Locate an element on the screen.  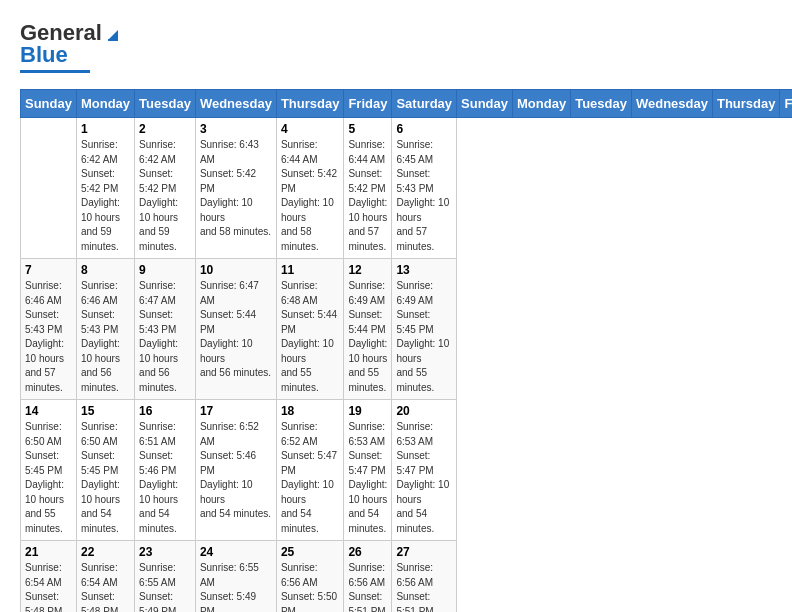
day-number: 10 is located at coordinates (236, 270).